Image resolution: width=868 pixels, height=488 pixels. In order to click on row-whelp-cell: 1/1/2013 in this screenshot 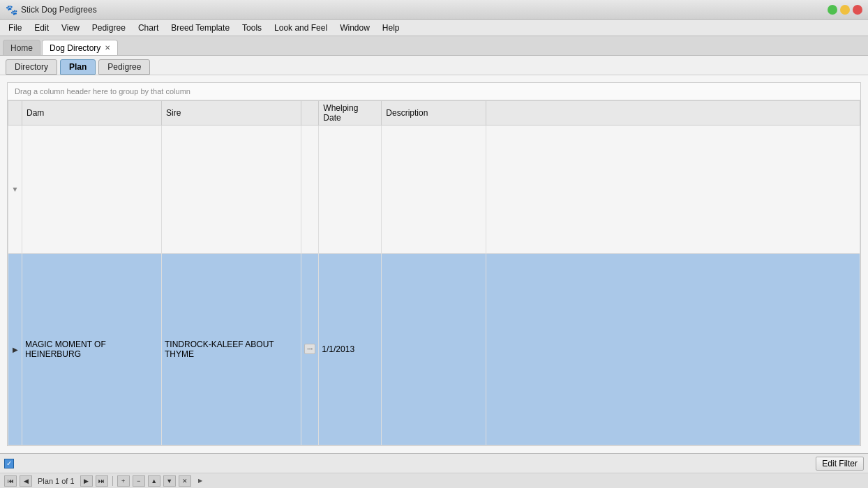, I will do `click(350, 349)`.